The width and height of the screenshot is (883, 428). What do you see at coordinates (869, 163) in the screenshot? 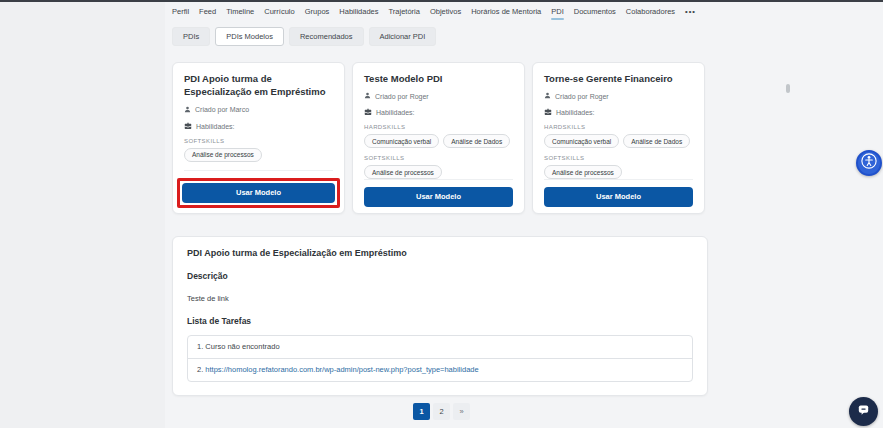
I see `accessibility-icon` at bounding box center [869, 163].